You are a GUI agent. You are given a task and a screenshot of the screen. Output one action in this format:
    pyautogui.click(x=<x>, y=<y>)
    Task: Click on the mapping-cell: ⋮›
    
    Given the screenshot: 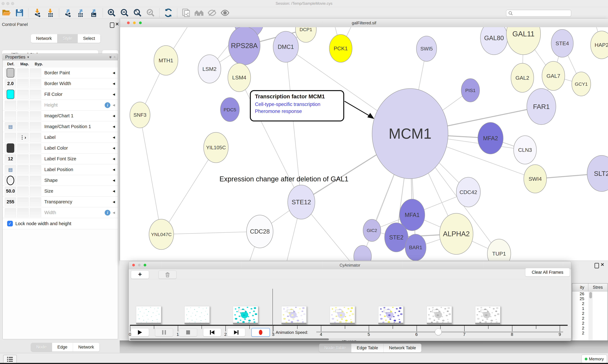 What is the action you would take?
    pyautogui.click(x=23, y=137)
    